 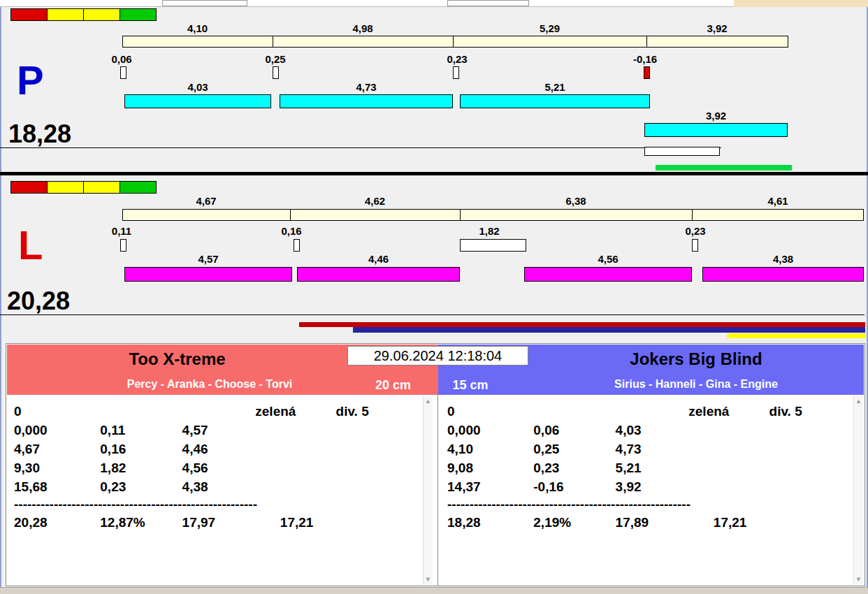 I want to click on run-time: 4,38, so click(x=196, y=487).